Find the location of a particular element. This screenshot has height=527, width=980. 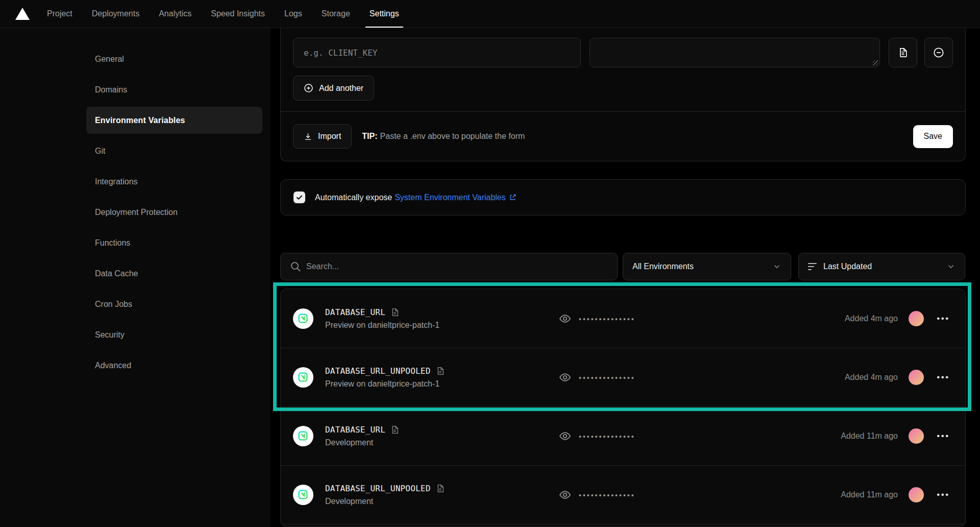

paste-env-file-button is located at coordinates (903, 53).